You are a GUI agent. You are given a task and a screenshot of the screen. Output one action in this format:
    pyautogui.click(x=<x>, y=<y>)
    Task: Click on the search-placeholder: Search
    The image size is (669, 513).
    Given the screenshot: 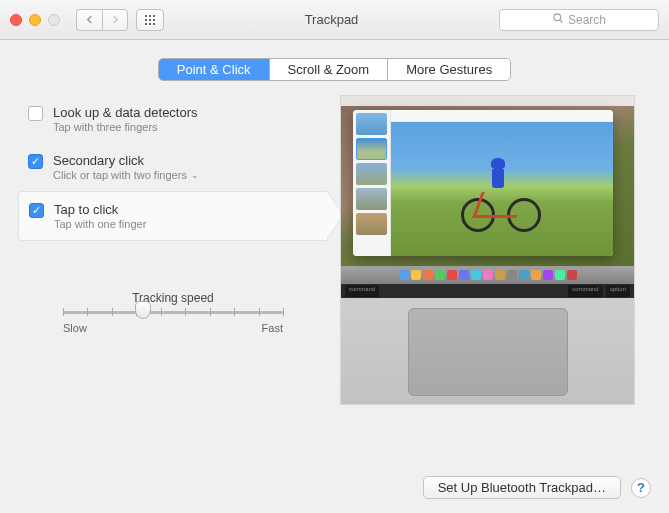 What is the action you would take?
    pyautogui.click(x=587, y=20)
    